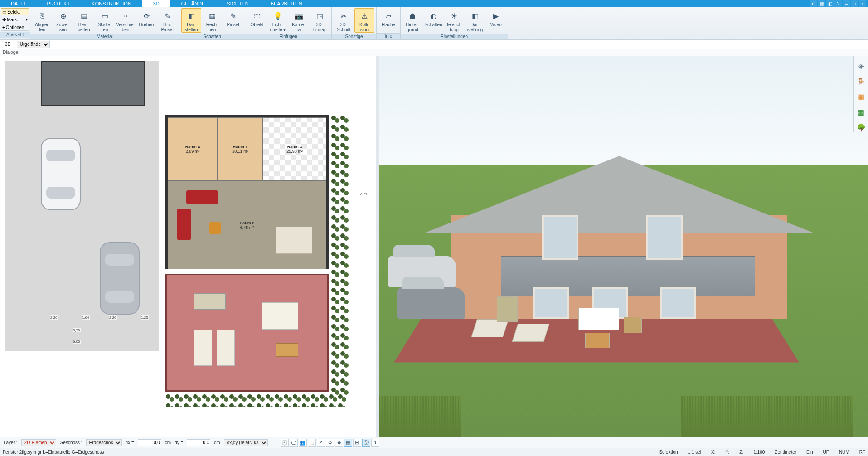 The height and width of the screenshot is (456, 868). I want to click on schatten-btn-icon-0: ◧, so click(191, 16).